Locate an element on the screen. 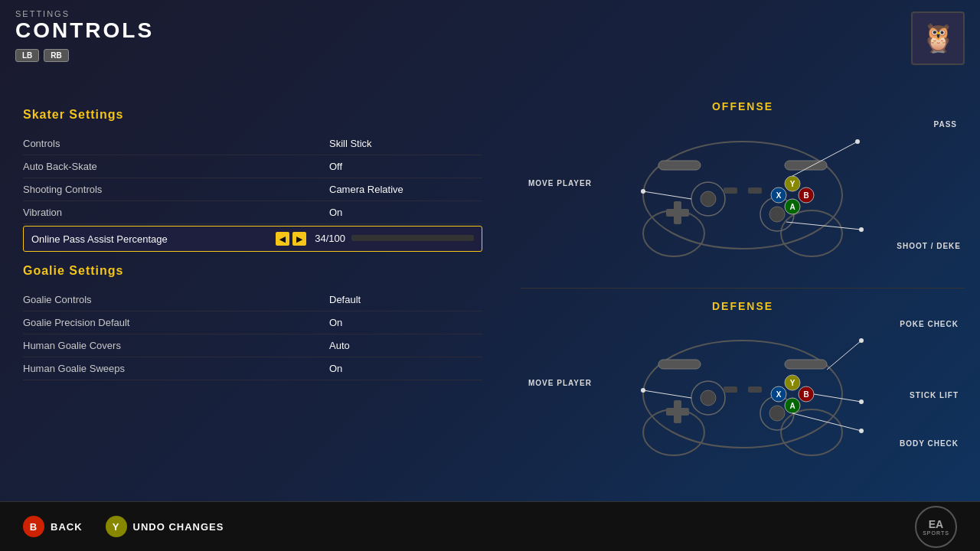 The image size is (980, 551). defense-controller-svg: Y X B A is located at coordinates (743, 389).